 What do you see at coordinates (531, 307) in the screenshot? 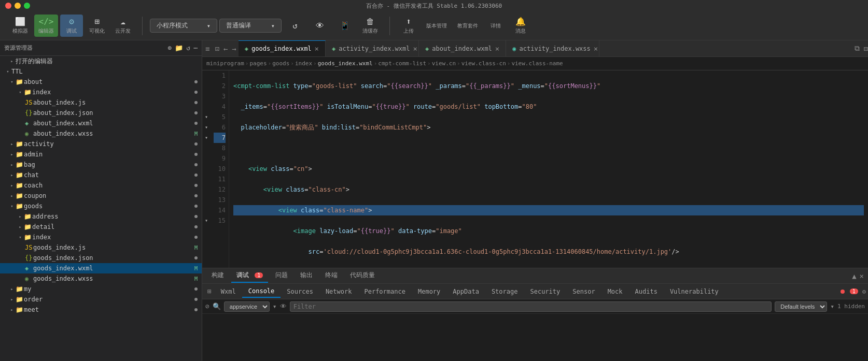
I see `console-filter-input` at bounding box center [531, 307].